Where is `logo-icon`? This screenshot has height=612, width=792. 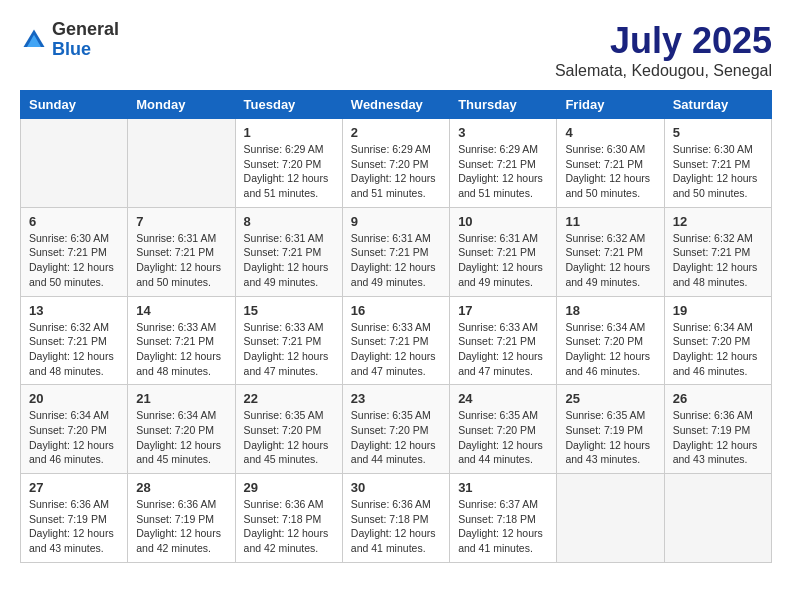
logo-icon is located at coordinates (34, 40).